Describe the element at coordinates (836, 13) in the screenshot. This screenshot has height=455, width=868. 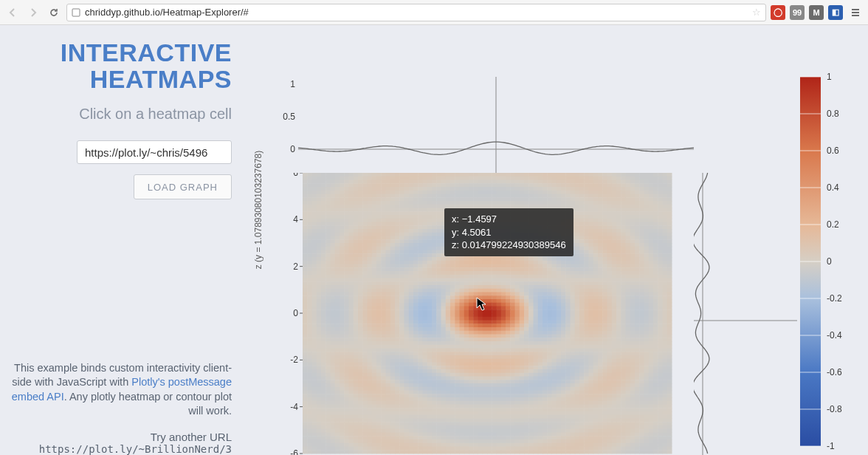
I see `extension-icon-3: ◧` at that location.